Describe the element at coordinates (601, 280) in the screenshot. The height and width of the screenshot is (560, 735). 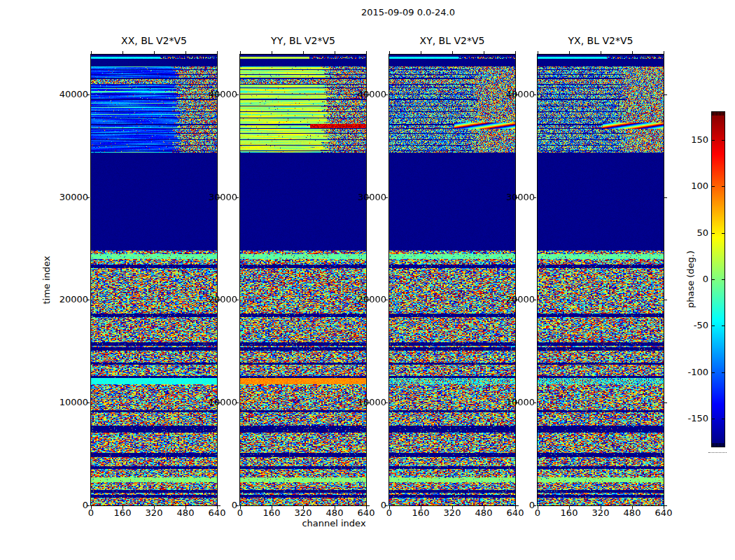
I see `panel-canvas-yx` at that location.